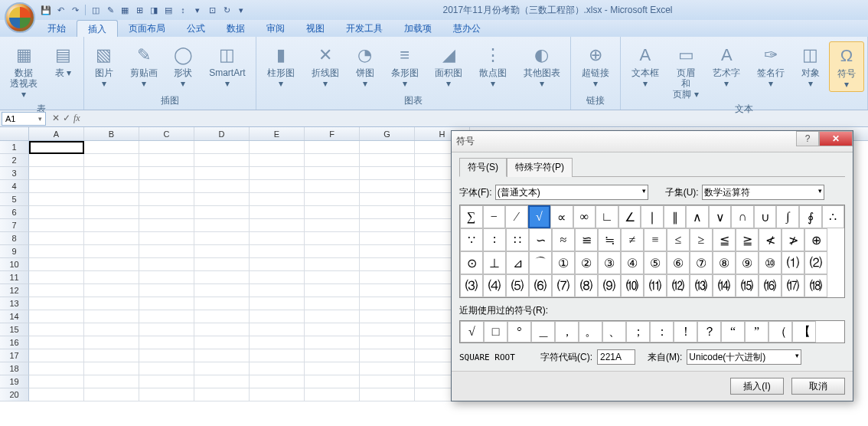 The width and height of the screenshot is (868, 426). What do you see at coordinates (818, 386) in the screenshot?
I see `cancel-button: 取消` at bounding box center [818, 386].